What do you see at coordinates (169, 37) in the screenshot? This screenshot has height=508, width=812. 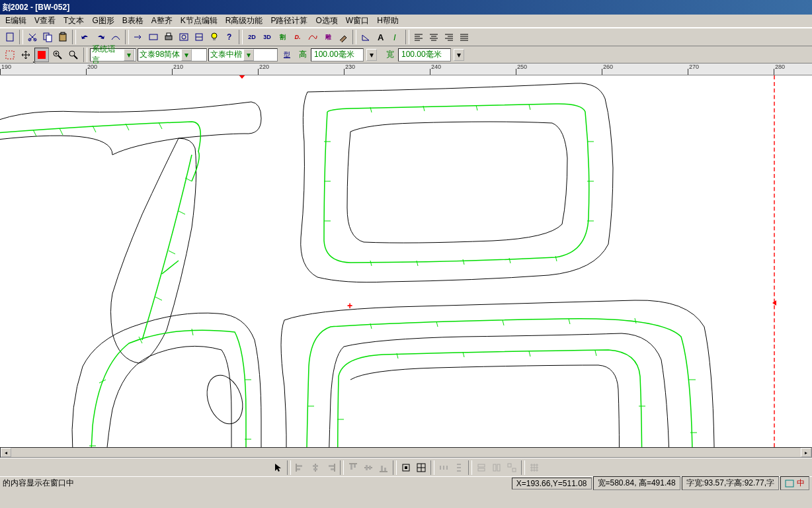 I see `print-icon` at bounding box center [169, 37].